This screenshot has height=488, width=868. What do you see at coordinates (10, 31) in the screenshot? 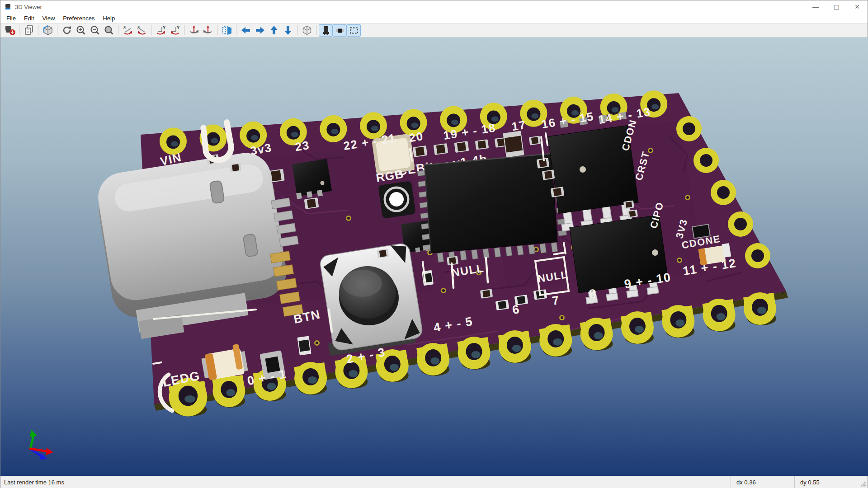
I see `reload-board-button` at bounding box center [10, 31].